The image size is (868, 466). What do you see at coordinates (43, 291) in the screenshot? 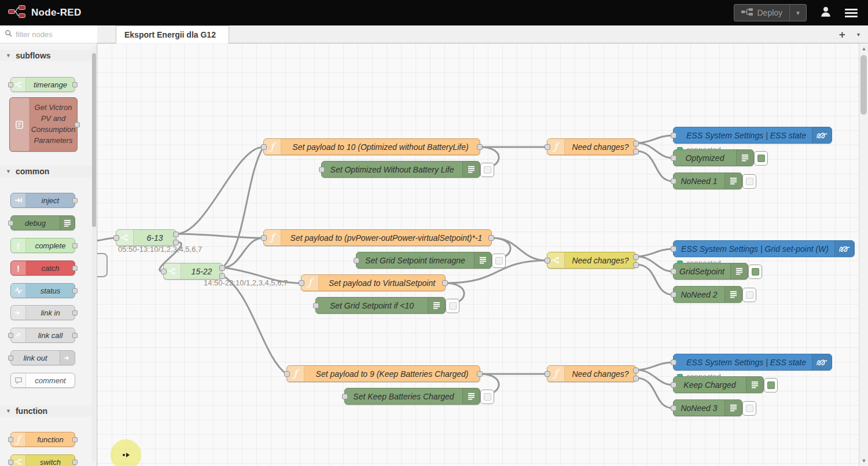
I see `palette-node-status: status` at bounding box center [43, 291].